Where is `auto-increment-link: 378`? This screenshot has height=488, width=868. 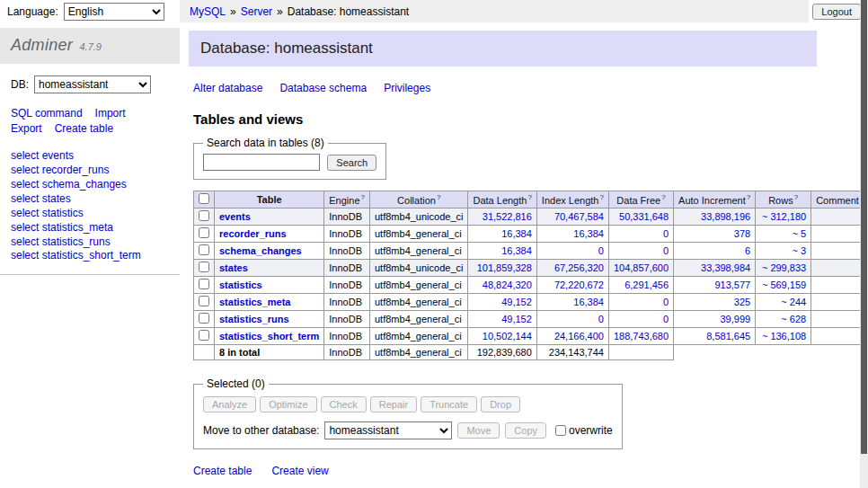
auto-increment-link: 378 is located at coordinates (742, 234).